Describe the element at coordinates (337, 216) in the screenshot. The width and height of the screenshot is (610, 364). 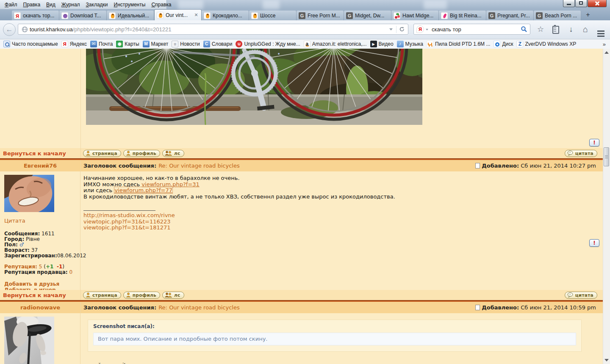
I see `signature-link: http://rimas-studio.wix.com/rivne` at that location.